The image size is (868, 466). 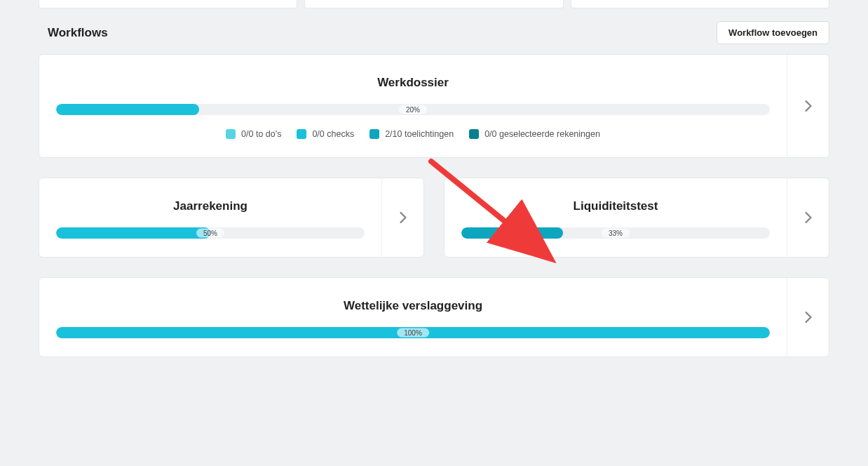 I want to click on section-title: Workflows, so click(x=78, y=33).